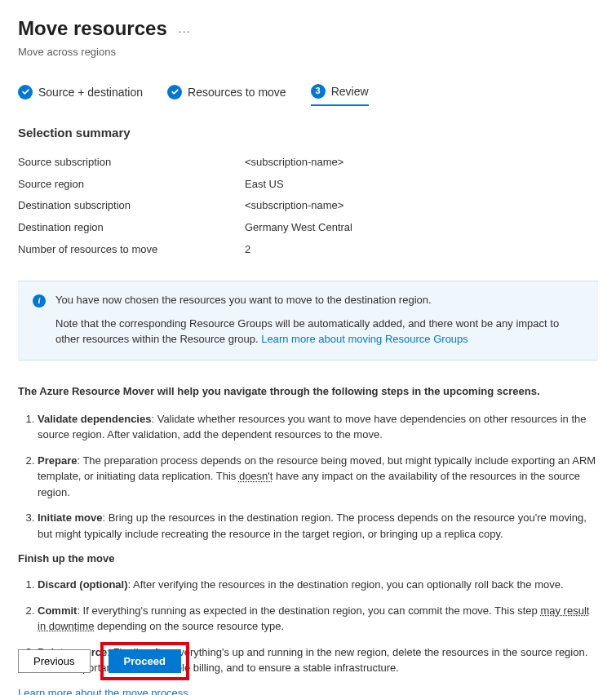  Describe the element at coordinates (318, 618) in the screenshot. I see `list-item: Commit: If everything's running as expec…` at that location.